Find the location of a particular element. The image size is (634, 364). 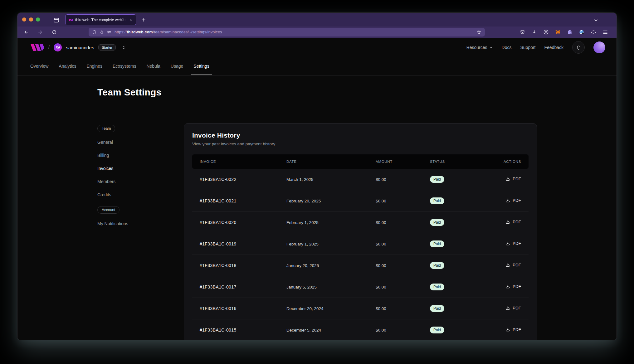

invoice-number: #1F33BA1C-0019 is located at coordinates (236, 244).